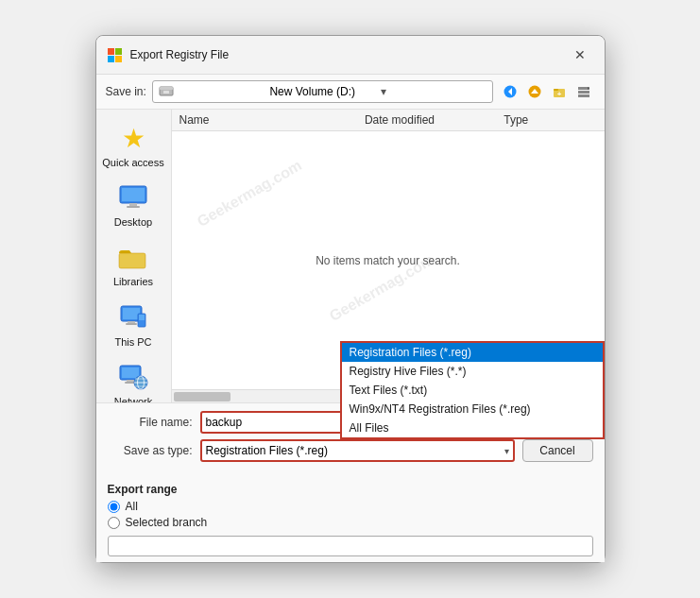  What do you see at coordinates (472, 428) in the screenshot?
I see `dropdown-option-4: All Files` at bounding box center [472, 428].